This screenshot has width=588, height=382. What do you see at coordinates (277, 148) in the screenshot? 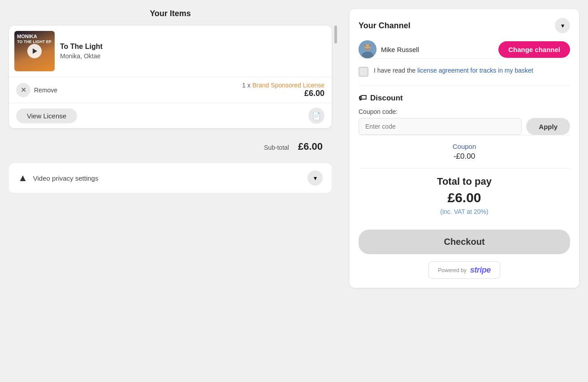
I see `subtotal-label: Sub-total` at bounding box center [277, 148].